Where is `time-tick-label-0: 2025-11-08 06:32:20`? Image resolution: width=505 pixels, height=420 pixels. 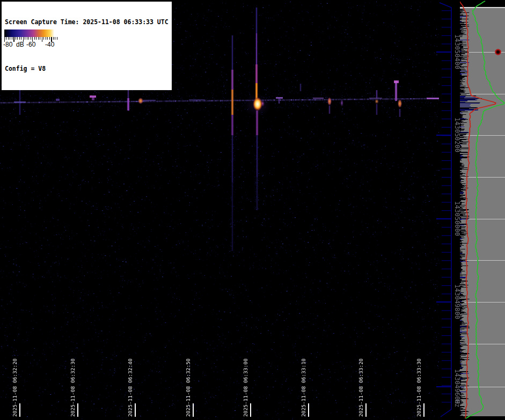 time-tick-label-0: 2025-11-08 06:32:20 is located at coordinates (15, 387).